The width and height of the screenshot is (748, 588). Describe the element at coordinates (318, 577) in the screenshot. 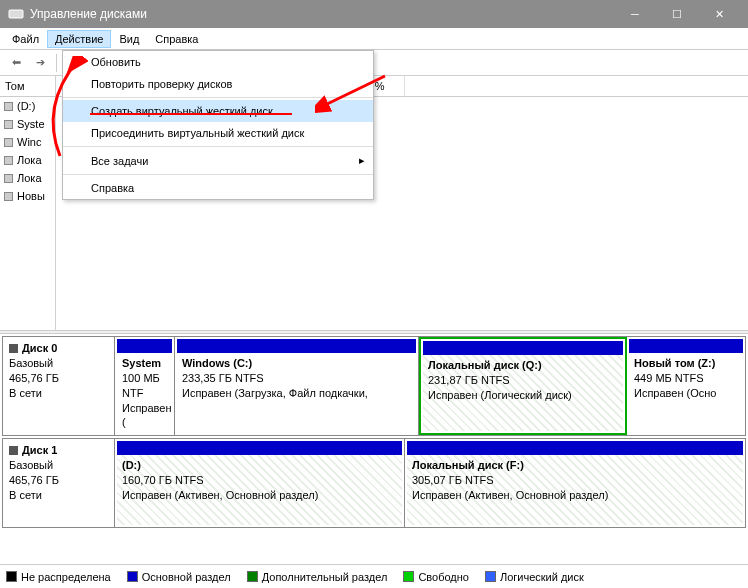

I see `legend-extended: Дополнительный раздел` at that location.